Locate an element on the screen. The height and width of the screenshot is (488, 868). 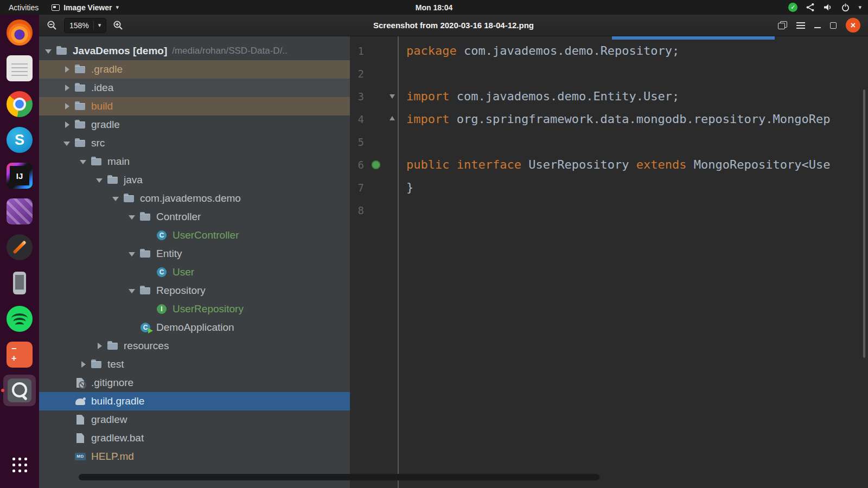
dock-item-intellij: IJ is located at coordinates (20, 176).